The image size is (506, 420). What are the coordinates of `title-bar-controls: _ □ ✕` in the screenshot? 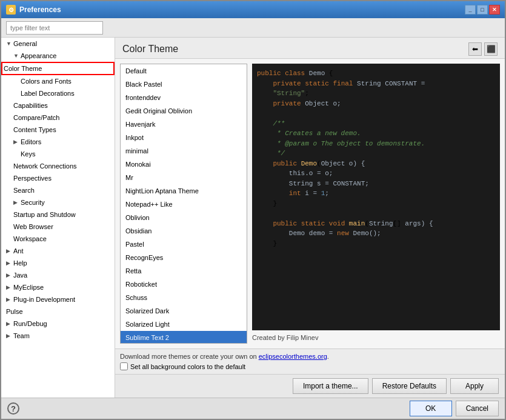 It's located at (482, 10).